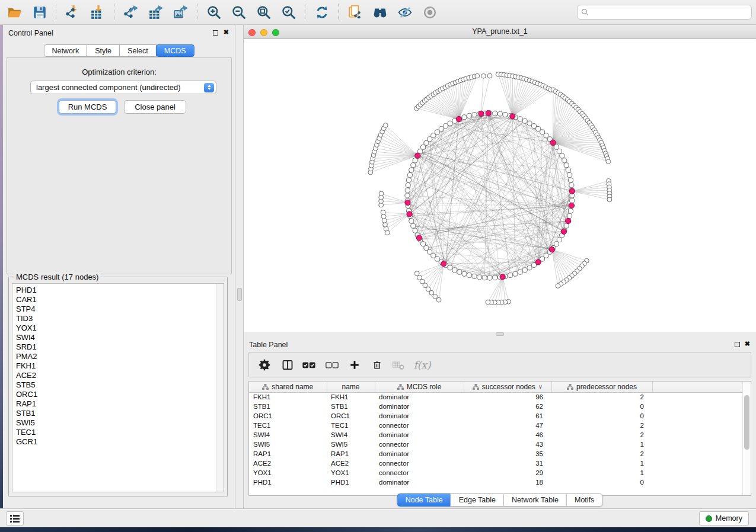 The height and width of the screenshot is (532, 756). I want to click on export-table-button, so click(156, 12).